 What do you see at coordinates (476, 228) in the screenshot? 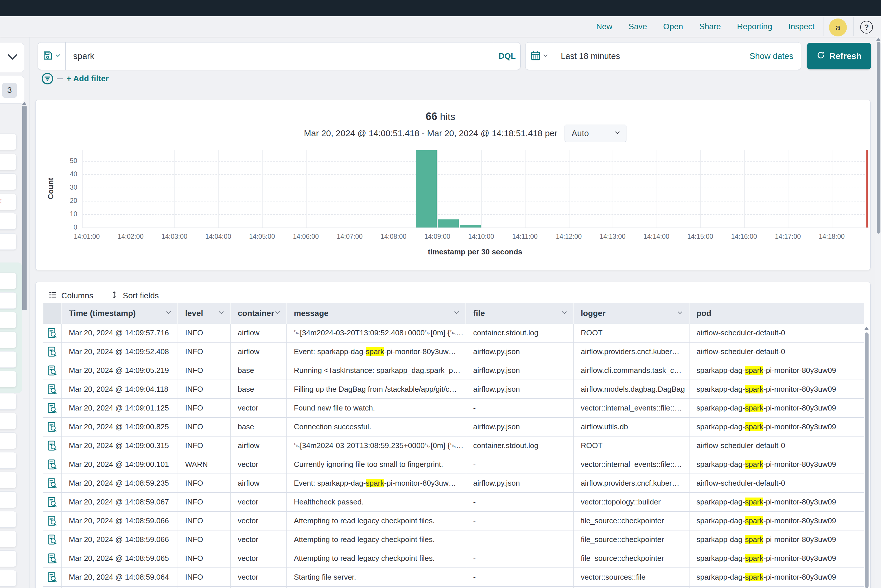
I see `x-axis-line` at bounding box center [476, 228].